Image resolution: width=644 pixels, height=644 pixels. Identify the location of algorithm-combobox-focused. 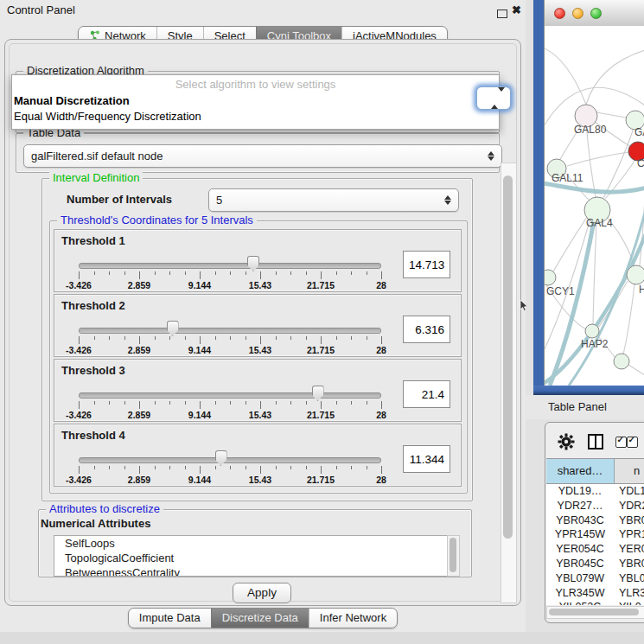
(494, 99).